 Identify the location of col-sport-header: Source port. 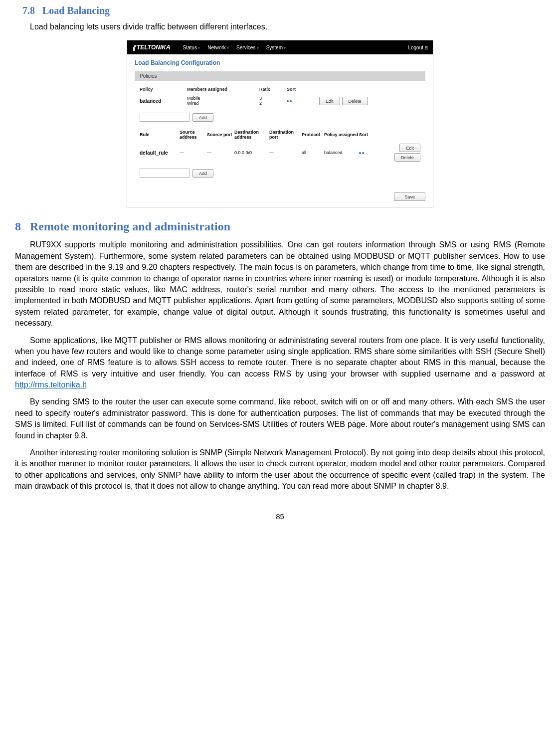
(220, 135).